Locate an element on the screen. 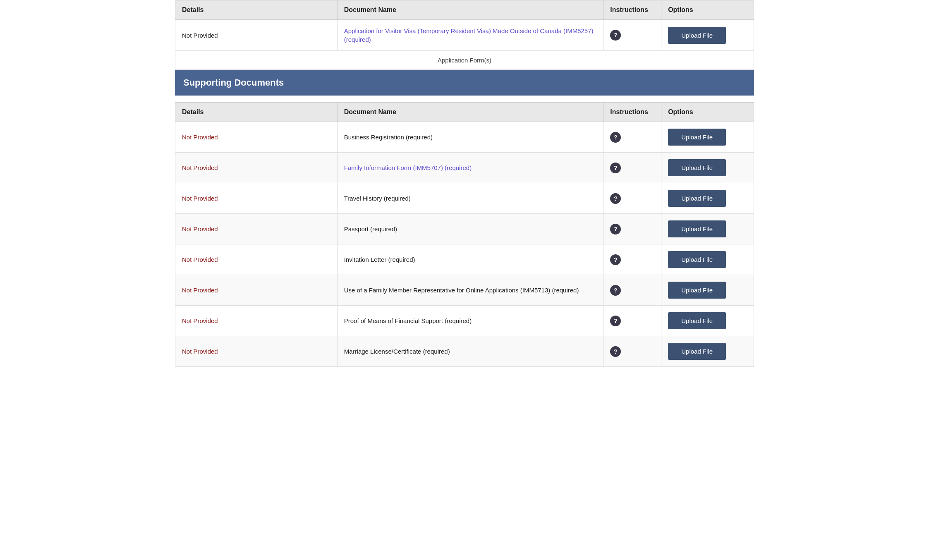 The width and height of the screenshot is (929, 560). document-name-text: Proof of Means of Financial Support (req… is located at coordinates (408, 321).